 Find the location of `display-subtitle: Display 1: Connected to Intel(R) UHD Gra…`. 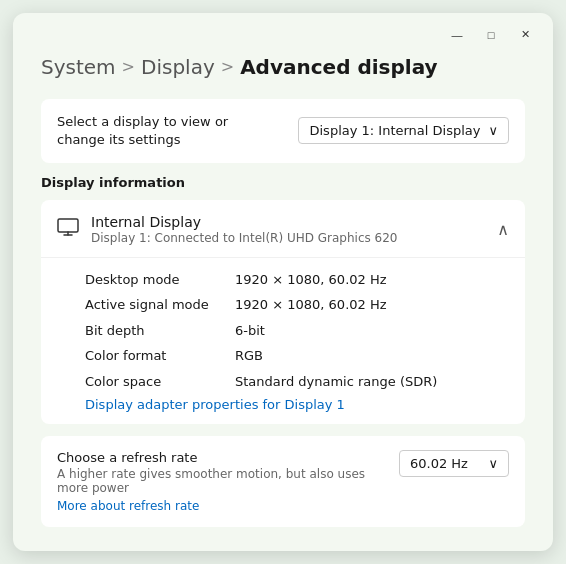

display-subtitle: Display 1: Connected to Intel(R) UHD Gra… is located at coordinates (244, 238).